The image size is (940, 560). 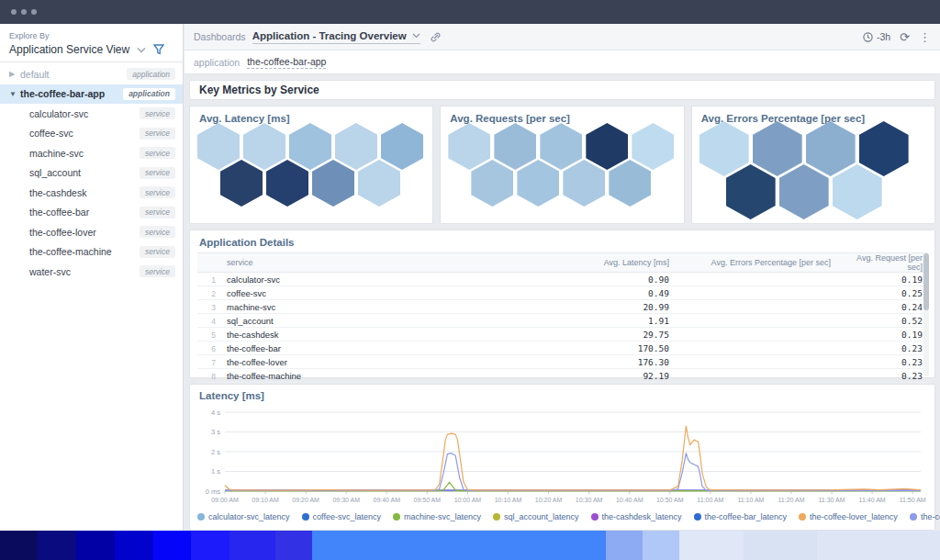 I want to click on time-range-value: -3h, so click(x=883, y=37).